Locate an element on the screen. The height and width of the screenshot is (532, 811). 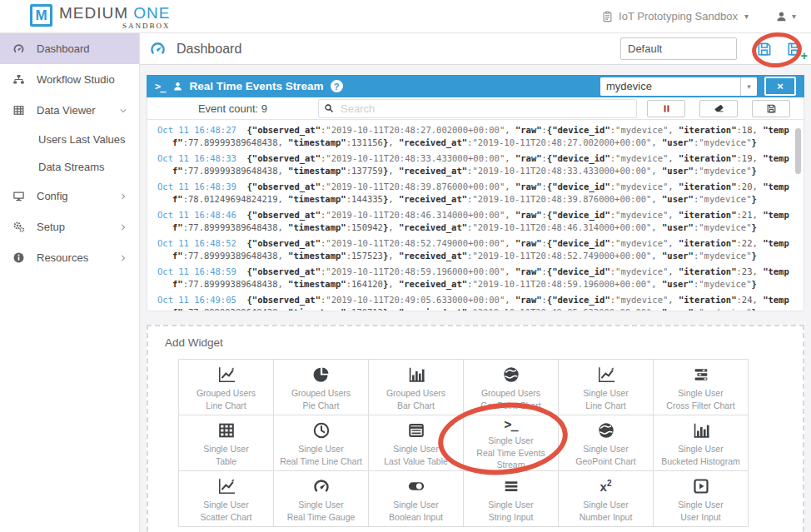
sidebar-item-dashboard: Dashboard is located at coordinates (70, 48).